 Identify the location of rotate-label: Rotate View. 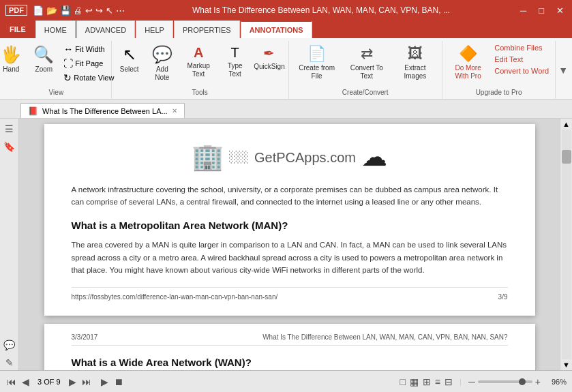
(94, 78).